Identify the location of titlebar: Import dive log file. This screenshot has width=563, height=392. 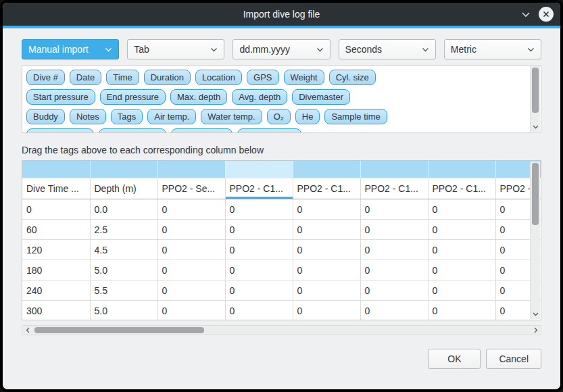
(281, 14).